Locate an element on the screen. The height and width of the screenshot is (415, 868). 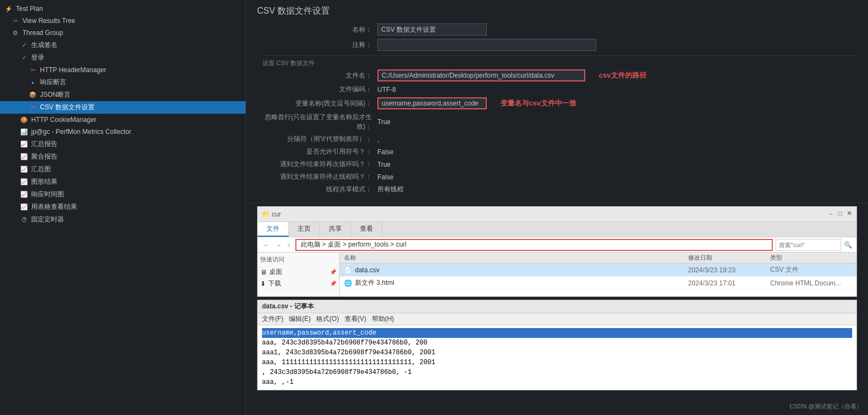
sidebar-item-label: Thread Group is located at coordinates (43, 33).